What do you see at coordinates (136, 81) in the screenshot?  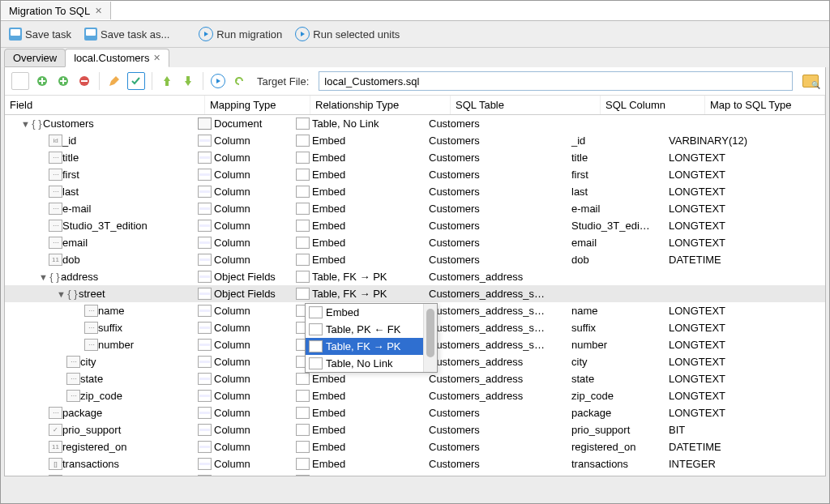 I see `check-icon` at bounding box center [136, 81].